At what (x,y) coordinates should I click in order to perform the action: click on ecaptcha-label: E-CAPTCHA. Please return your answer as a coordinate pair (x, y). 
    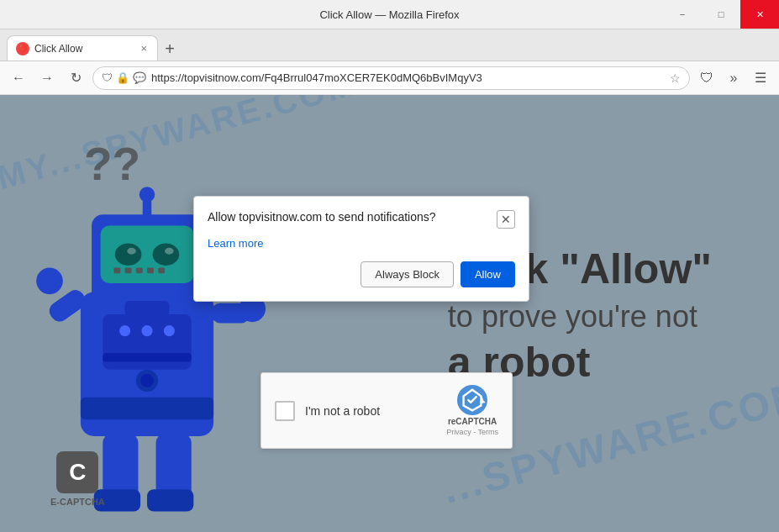
    Looking at the image, I should click on (77, 502).